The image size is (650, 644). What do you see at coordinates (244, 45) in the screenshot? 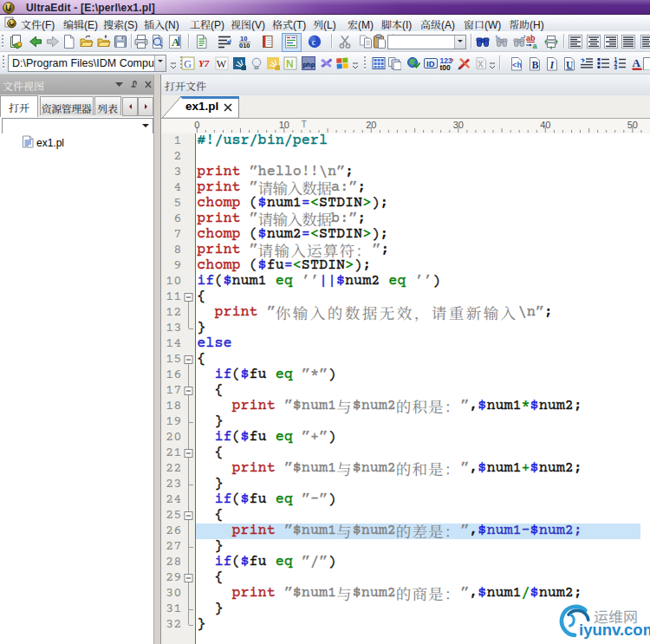
I see `svg-text: 010` at bounding box center [244, 45].